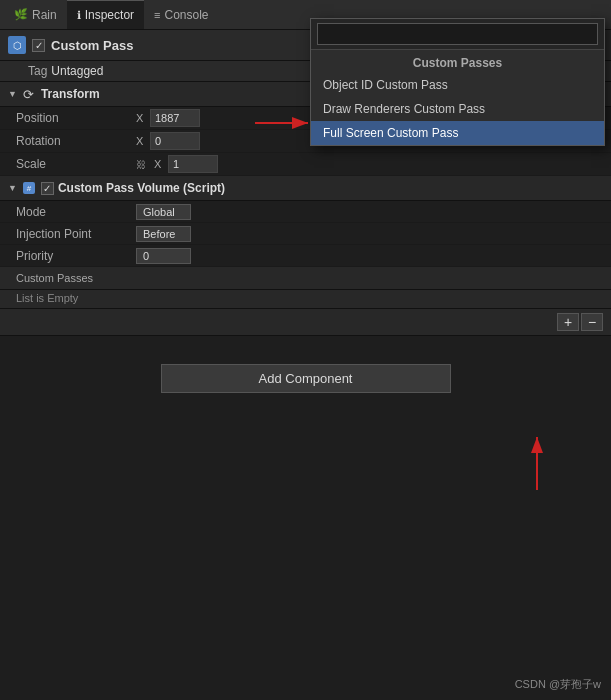  I want to click on inspector-icon: ℹ, so click(79, 16).